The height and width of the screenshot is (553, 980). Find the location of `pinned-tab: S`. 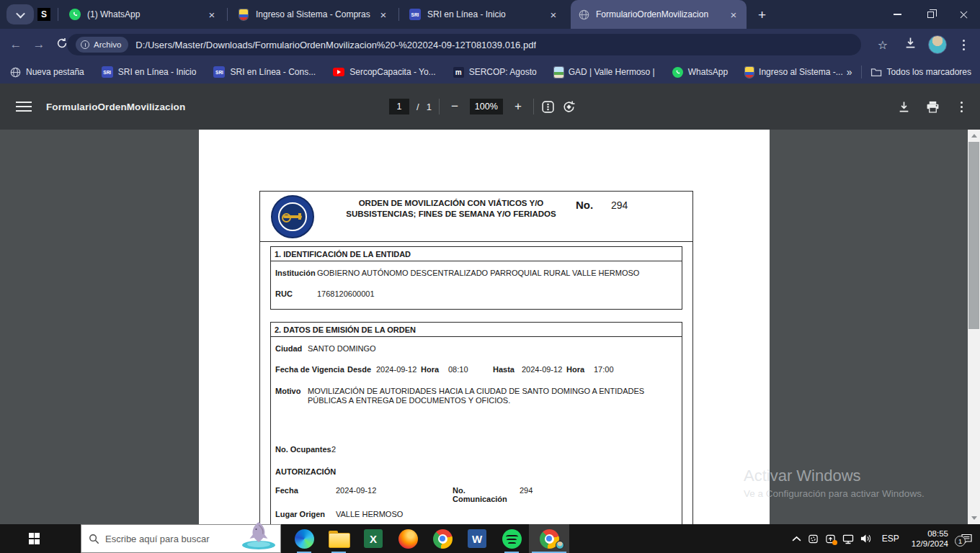

pinned-tab: S is located at coordinates (44, 14).